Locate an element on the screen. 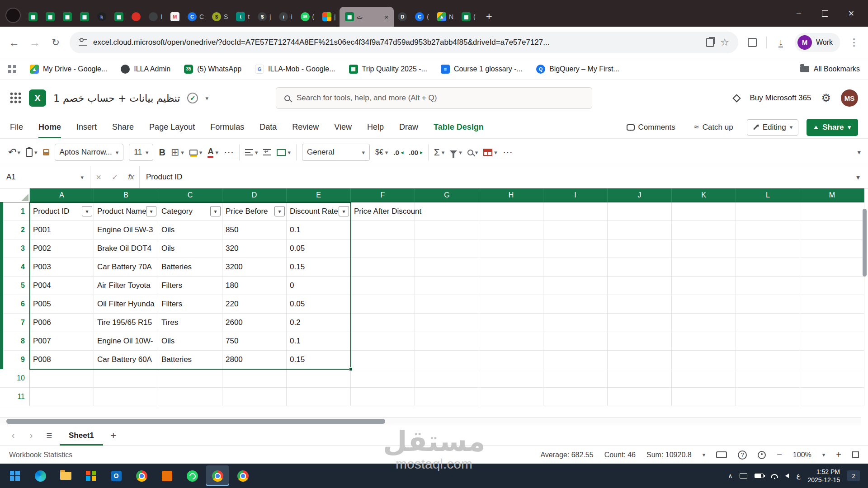 This screenshot has width=868, height=488. cell-H9 is located at coordinates (511, 360).